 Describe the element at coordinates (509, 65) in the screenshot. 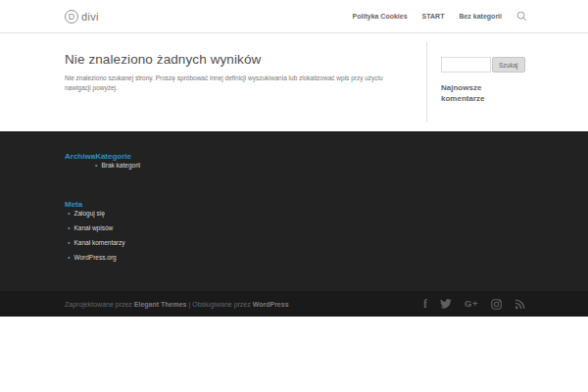

I see `sidebar-search-button: Szukaj` at that location.